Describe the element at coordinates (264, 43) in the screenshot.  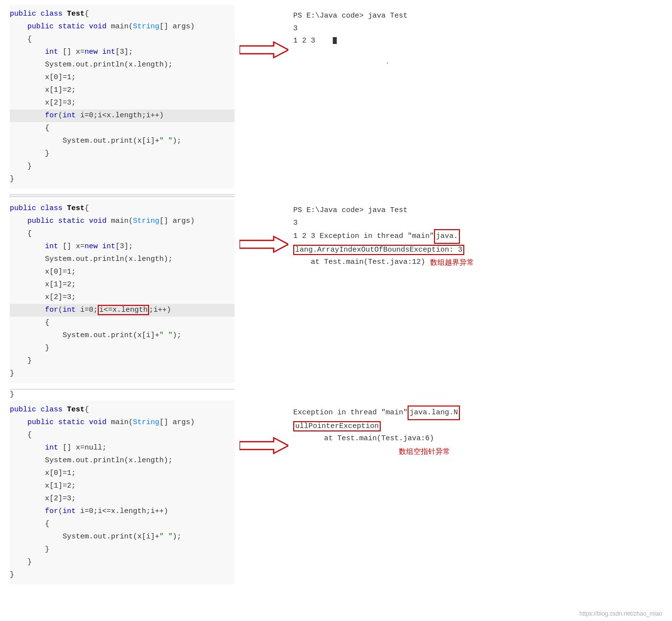
I see `arrow-1-container` at that location.